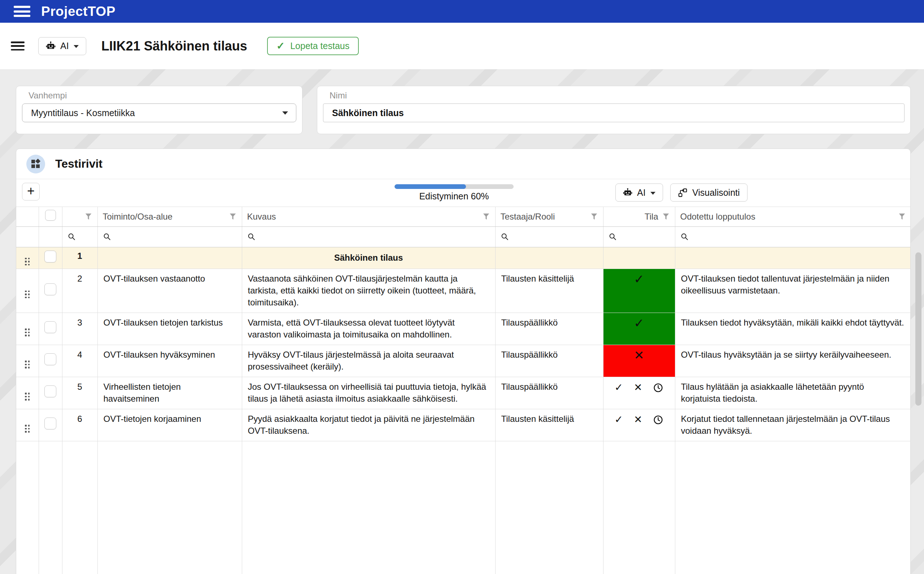 This screenshot has width=924, height=574. What do you see at coordinates (169, 216) in the screenshot?
I see `column-header-toiminto: Toiminto/Osa-alue` at bounding box center [169, 216].